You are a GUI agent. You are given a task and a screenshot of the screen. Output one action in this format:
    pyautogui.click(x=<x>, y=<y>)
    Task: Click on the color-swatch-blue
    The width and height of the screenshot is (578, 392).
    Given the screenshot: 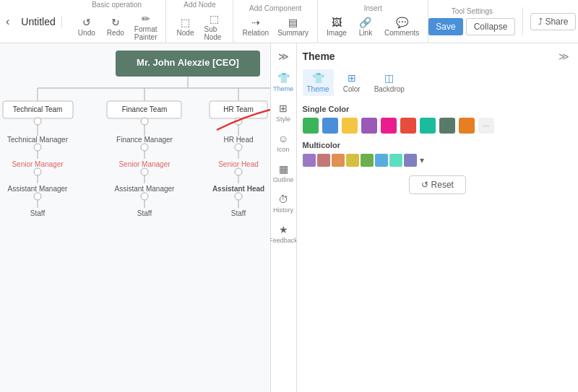 What is the action you would take?
    pyautogui.click(x=330, y=126)
    